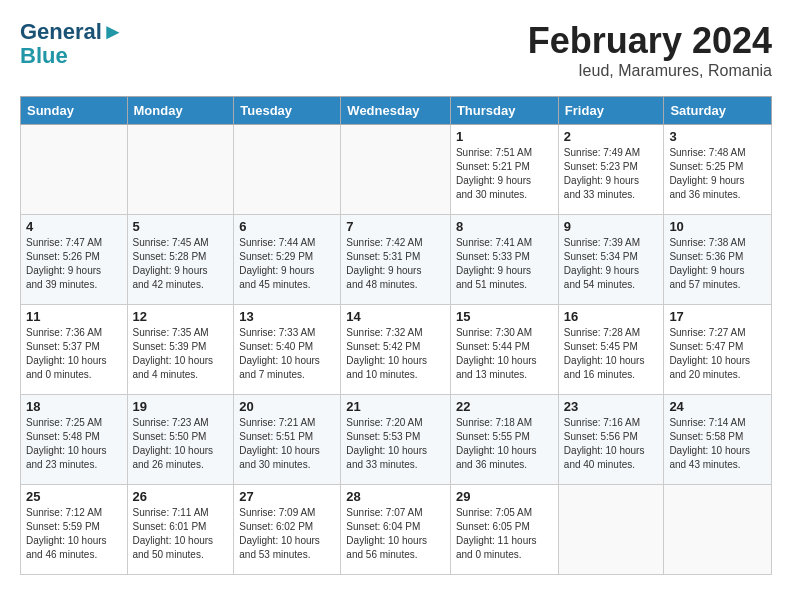 This screenshot has height=612, width=792. What do you see at coordinates (612, 354) in the screenshot?
I see `day-info: Sunrise: 7:28 AM Sunset: 5:45 PM Dayligh…` at bounding box center [612, 354].